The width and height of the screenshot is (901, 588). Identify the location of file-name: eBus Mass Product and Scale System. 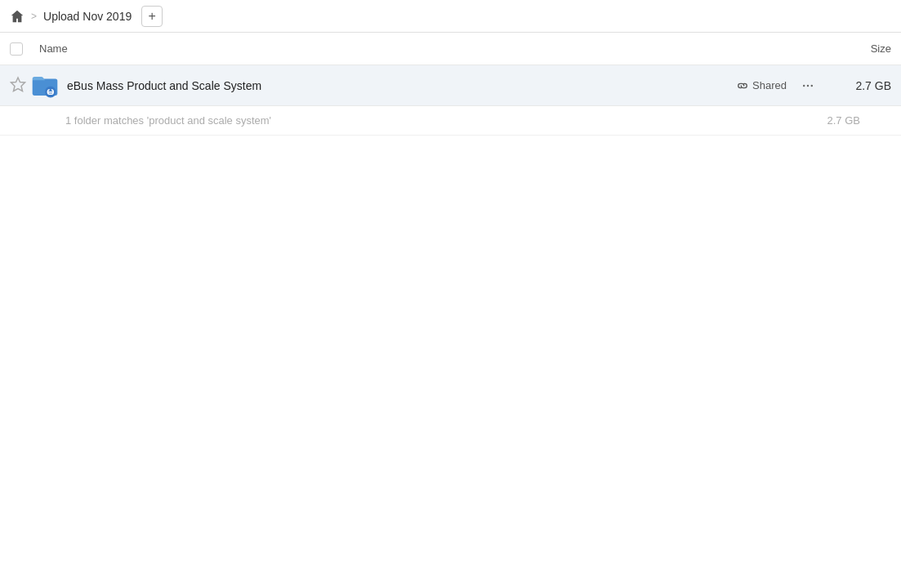
(402, 86).